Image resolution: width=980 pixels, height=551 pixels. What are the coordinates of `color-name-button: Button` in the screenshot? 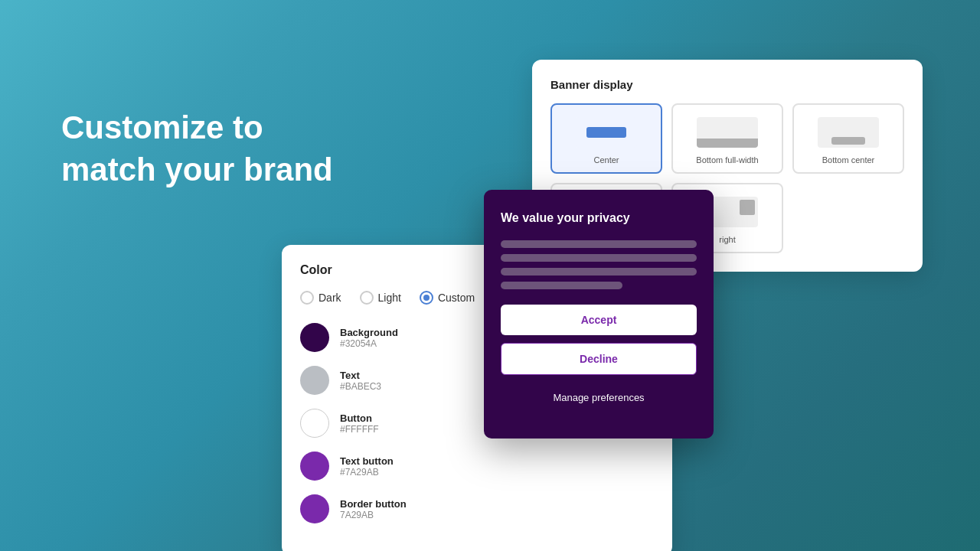 It's located at (360, 418).